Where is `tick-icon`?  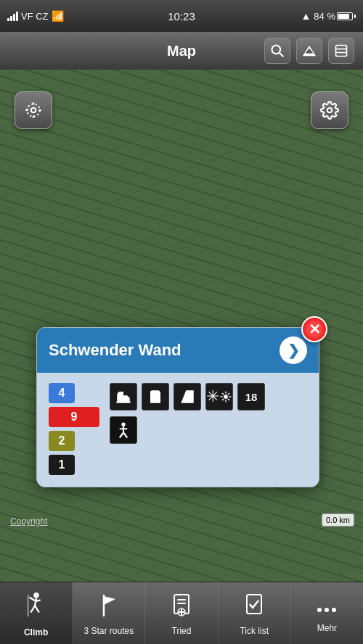 tick-icon is located at coordinates (254, 608).